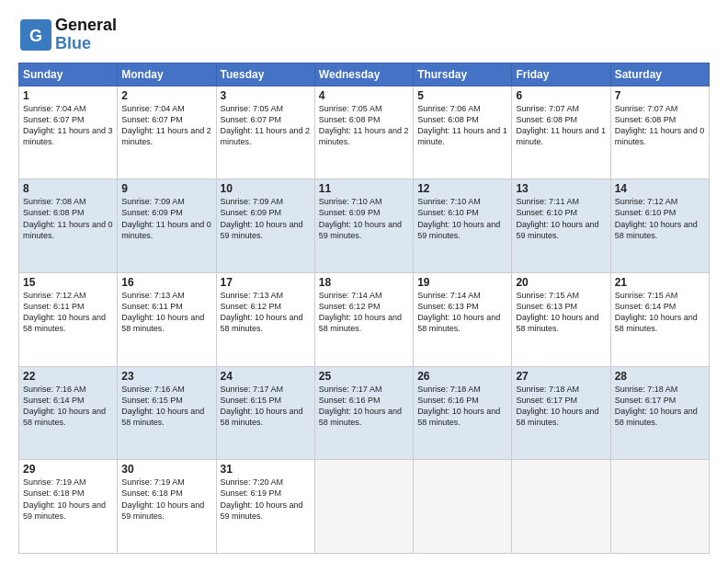 Image resolution: width=728 pixels, height=563 pixels. Describe the element at coordinates (364, 413) in the screenshot. I see `table-row: 25Sunrise: 7:17 AMSunset: 6:16 PMDayligh…` at that location.